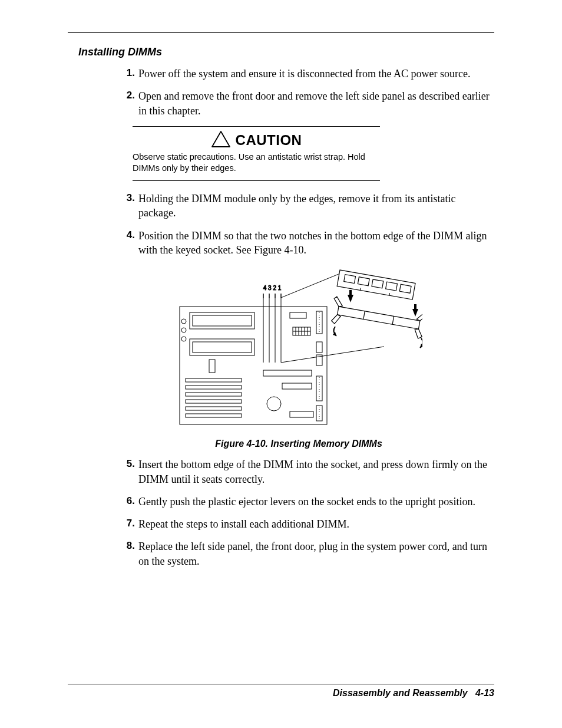  What do you see at coordinates (281, 684) in the screenshot?
I see `footer-rule` at bounding box center [281, 684].